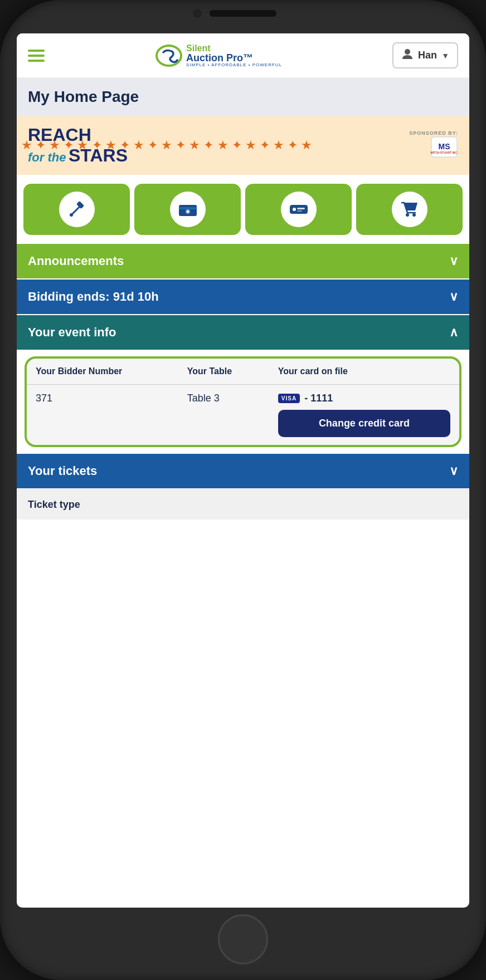 The height and width of the screenshot is (980, 486). Describe the element at coordinates (454, 471) in the screenshot. I see `tickets-chevron-icon: ∨` at that location.